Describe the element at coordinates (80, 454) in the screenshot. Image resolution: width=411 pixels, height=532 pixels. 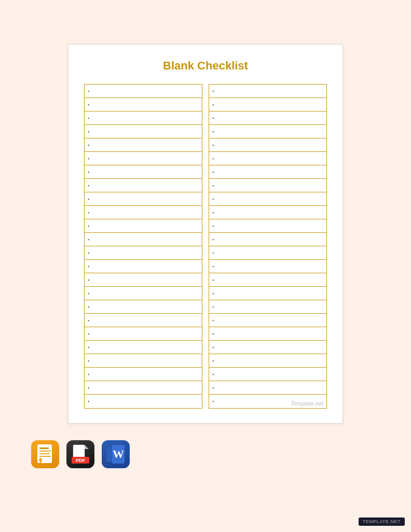
I see `app-icons-row: PDF W` at that location.